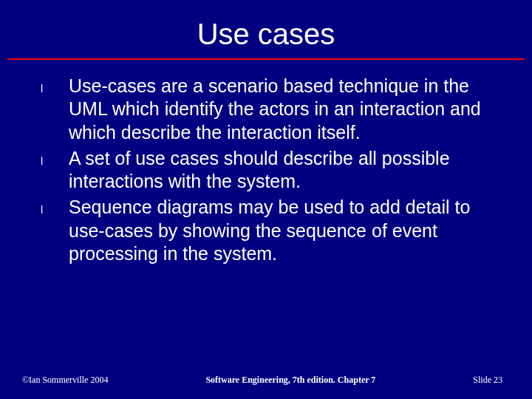 This screenshot has height=399, width=532. I want to click on bullet-text: A set of use cases should describe all p…, so click(285, 170).